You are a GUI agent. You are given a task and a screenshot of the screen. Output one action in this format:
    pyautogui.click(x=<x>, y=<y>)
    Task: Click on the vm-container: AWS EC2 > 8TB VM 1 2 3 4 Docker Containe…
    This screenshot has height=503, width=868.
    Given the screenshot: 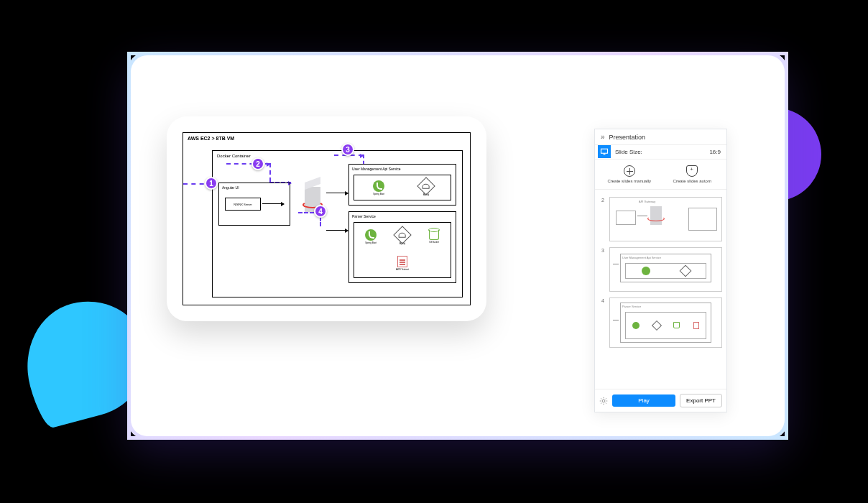 What is the action you would take?
    pyautogui.click(x=326, y=218)
    